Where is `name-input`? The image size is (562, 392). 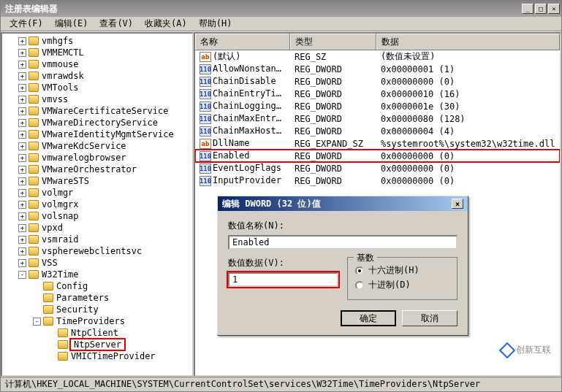
name-input is located at coordinates (343, 242).